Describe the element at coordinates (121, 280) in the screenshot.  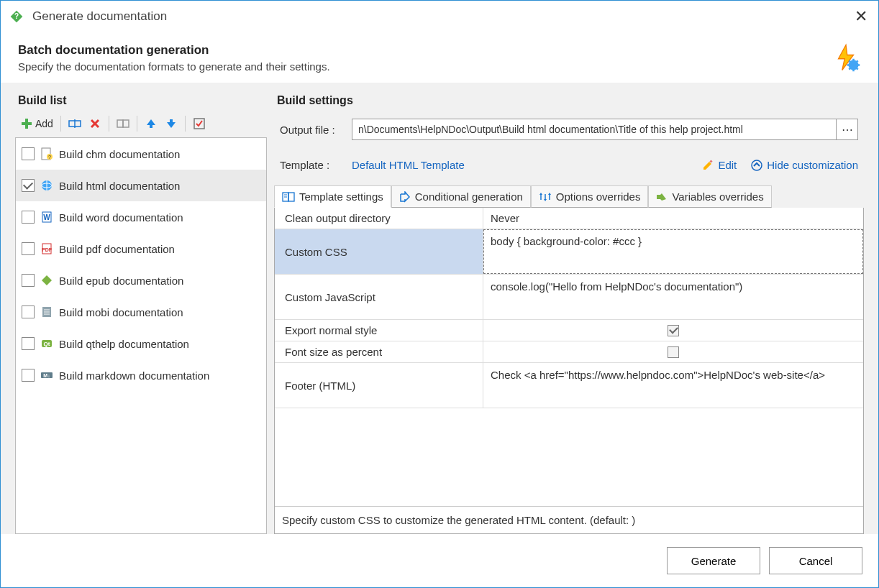
I see `build-item-label: Build epub documentation` at that location.